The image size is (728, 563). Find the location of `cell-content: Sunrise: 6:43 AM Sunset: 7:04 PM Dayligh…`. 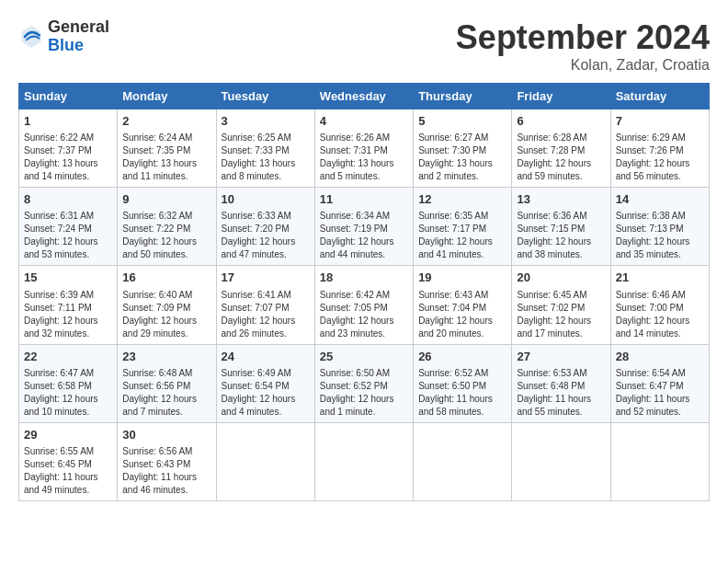

cell-content: Sunrise: 6:43 AM Sunset: 7:04 PM Dayligh… is located at coordinates (462, 315).